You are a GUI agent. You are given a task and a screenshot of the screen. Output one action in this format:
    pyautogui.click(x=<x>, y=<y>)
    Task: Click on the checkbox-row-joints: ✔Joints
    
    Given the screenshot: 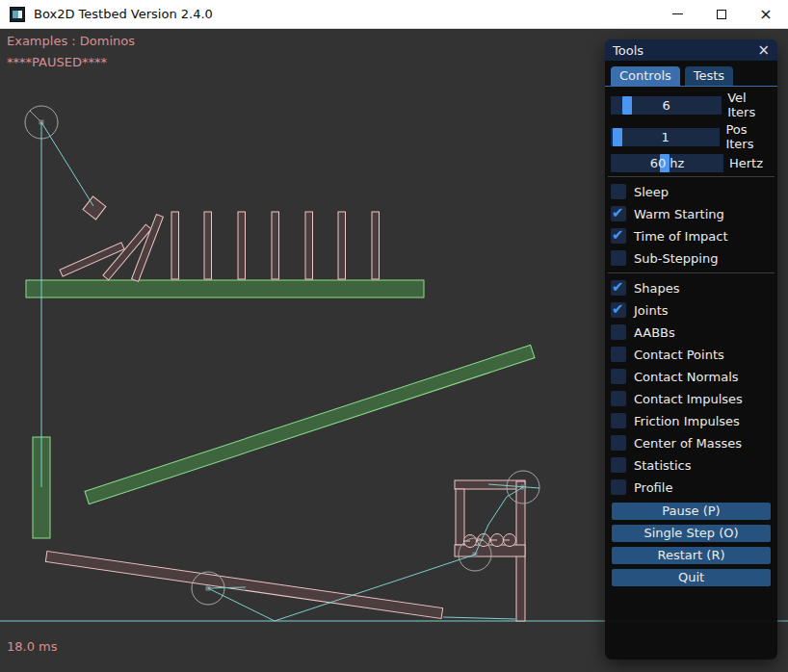 What is the action you would take?
    pyautogui.click(x=694, y=310)
    